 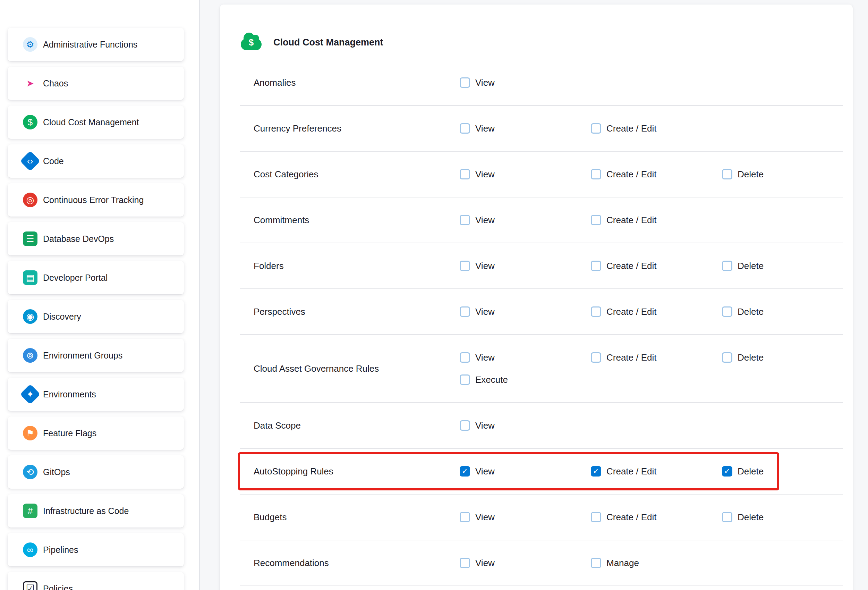 What do you see at coordinates (350, 472) in the screenshot?
I see `permission-row-label: AutoStopping Rules` at bounding box center [350, 472].